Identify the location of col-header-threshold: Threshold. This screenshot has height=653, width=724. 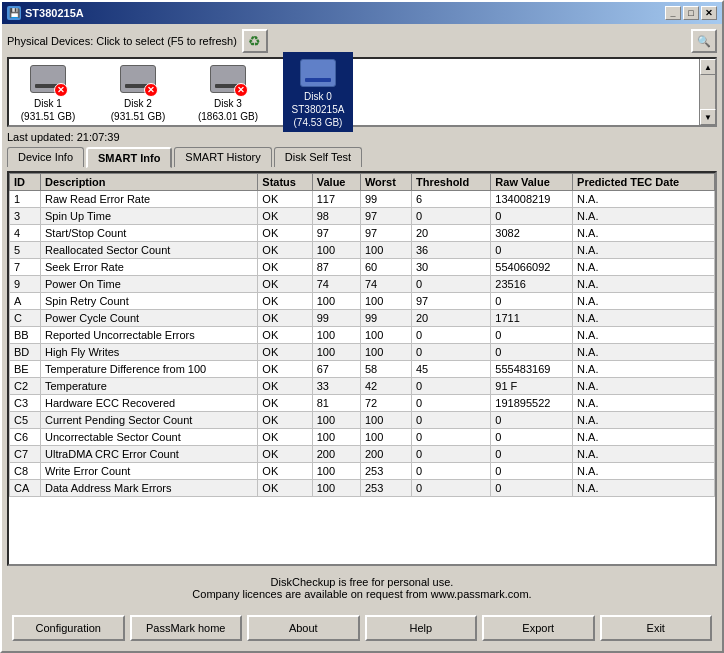
(450, 182).